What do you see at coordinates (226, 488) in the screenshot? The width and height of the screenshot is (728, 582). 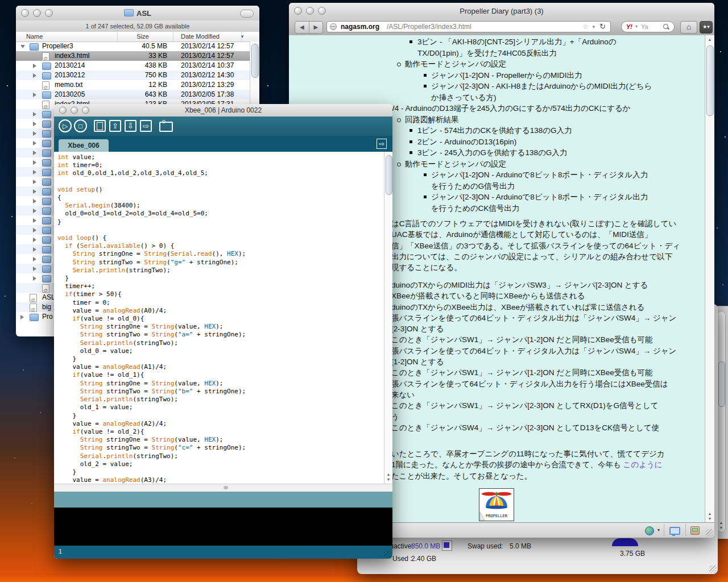 I see `splitter-handle` at bounding box center [226, 488].